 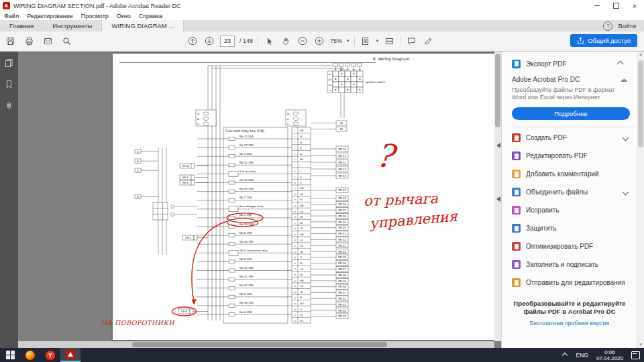 What do you see at coordinates (295, 148) in the screenshot?
I see `svg-text: 4` at bounding box center [295, 148].